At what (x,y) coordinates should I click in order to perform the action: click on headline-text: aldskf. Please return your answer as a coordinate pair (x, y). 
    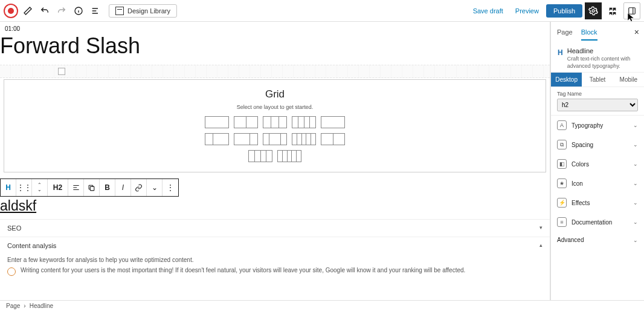
    Looking at the image, I should click on (275, 208).